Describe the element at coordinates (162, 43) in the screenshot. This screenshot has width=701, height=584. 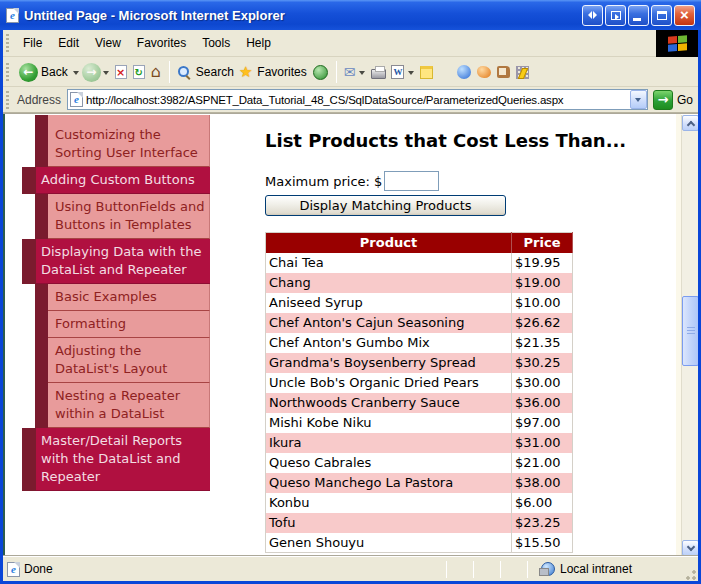
I see `menu-item-favorites: Favorites` at that location.